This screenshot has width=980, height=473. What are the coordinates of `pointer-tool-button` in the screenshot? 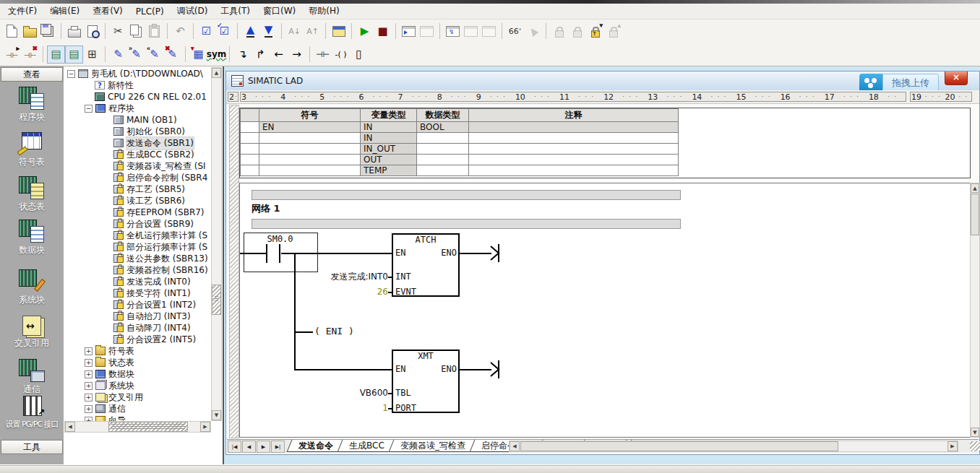 It's located at (533, 32).